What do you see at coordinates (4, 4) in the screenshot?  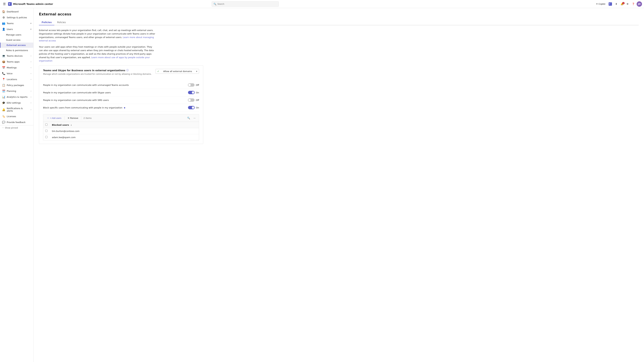 I see `hamburger-menu-button: ☰` at bounding box center [4, 4].